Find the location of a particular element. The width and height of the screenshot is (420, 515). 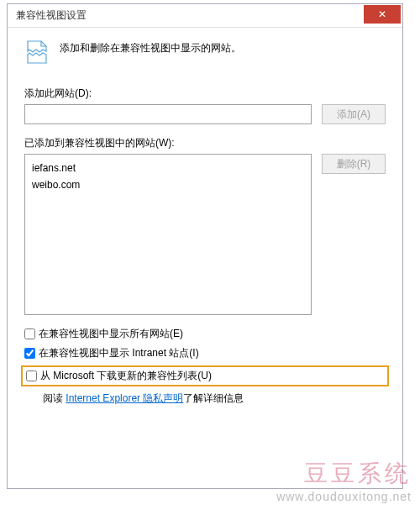

highlighted-option: 从 Microsoft 下载更新的兼容性列表(U) is located at coordinates (205, 376).